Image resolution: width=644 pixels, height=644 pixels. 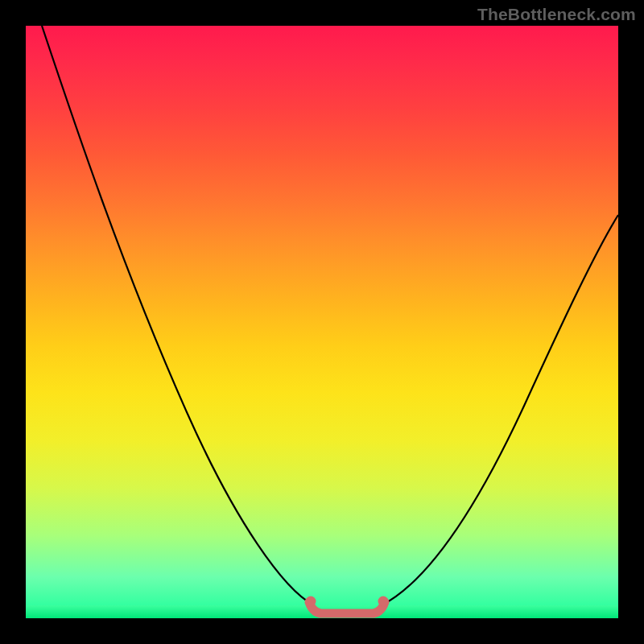 I want to click on optimal-zone-left-dot, so click(x=311, y=602).